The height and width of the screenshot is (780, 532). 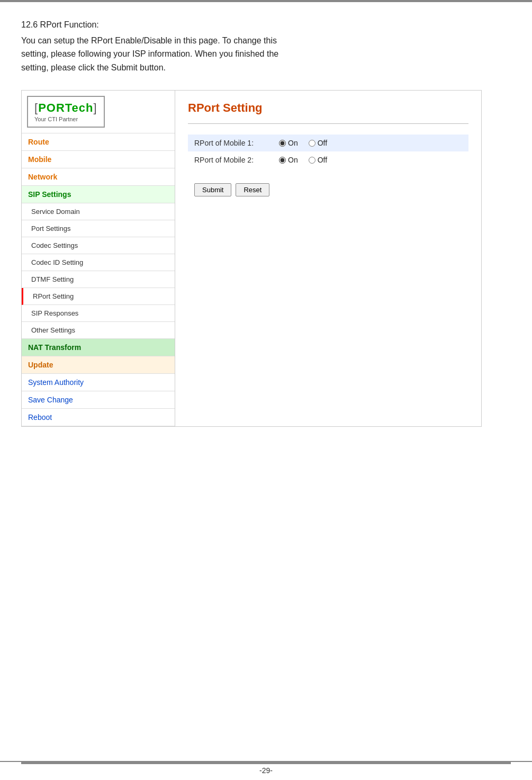 What do you see at coordinates (98, 177) in the screenshot?
I see `sidebar-item-network: Network` at bounding box center [98, 177].